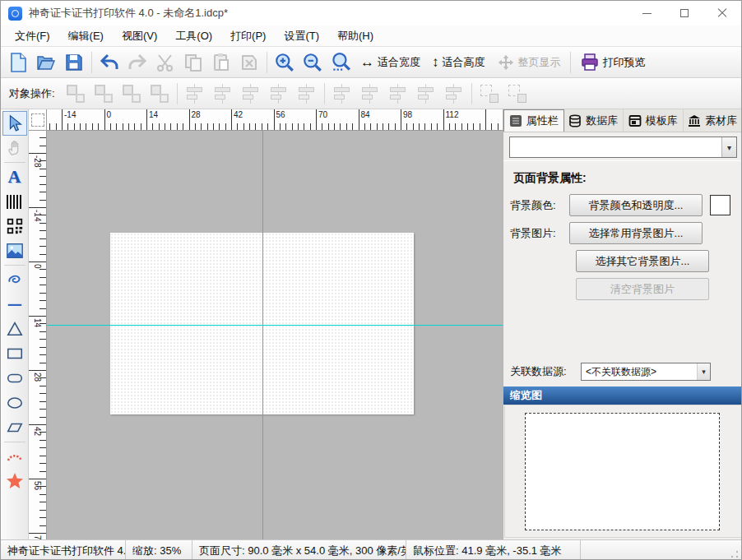  I want to click on tab-templates: 模板库, so click(653, 120).